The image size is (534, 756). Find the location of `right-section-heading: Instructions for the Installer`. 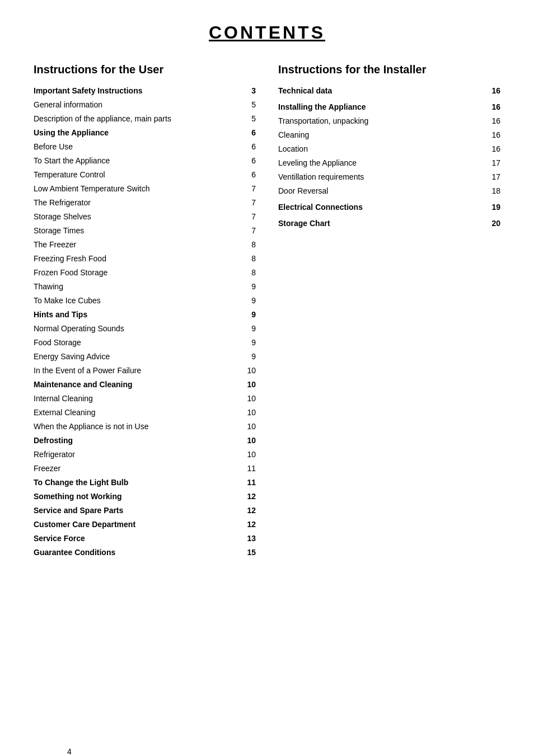

right-section-heading: Instructions for the Installer is located at coordinates (390, 69).